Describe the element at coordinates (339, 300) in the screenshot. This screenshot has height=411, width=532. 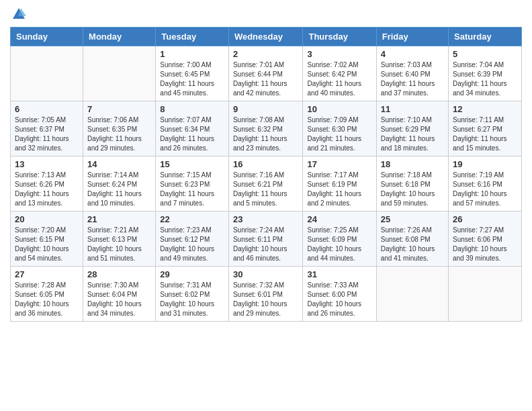
I see `day-info: Sunrise: 7:33 AMSunset: 6:00 PMDaylight:…` at that location.